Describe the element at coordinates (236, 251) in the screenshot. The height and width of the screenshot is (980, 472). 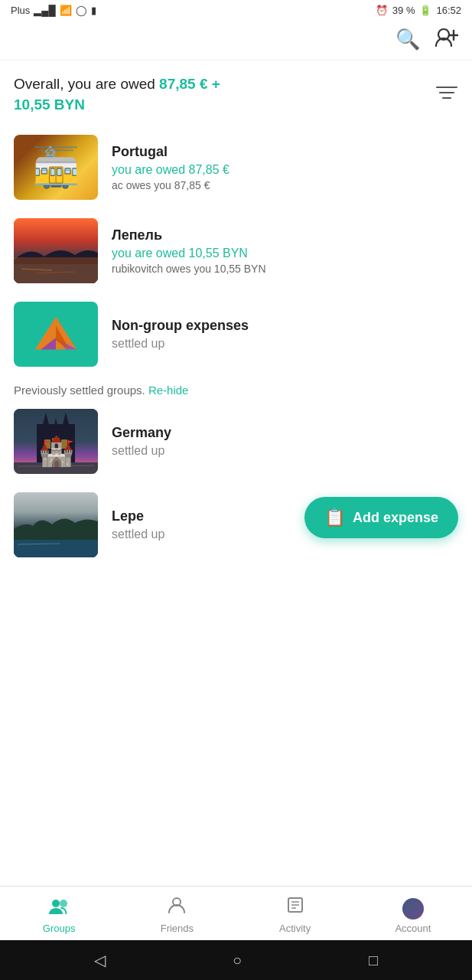
I see `group-item-lepel: Лепель you are owed 10,55 BYN rubikovitc…` at that location.